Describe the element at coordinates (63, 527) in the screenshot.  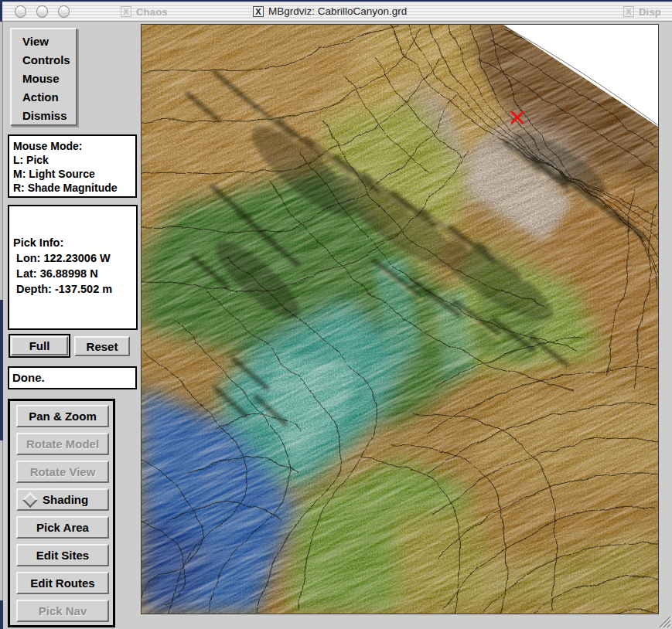
I see `pick-area-button: Pick Area` at that location.